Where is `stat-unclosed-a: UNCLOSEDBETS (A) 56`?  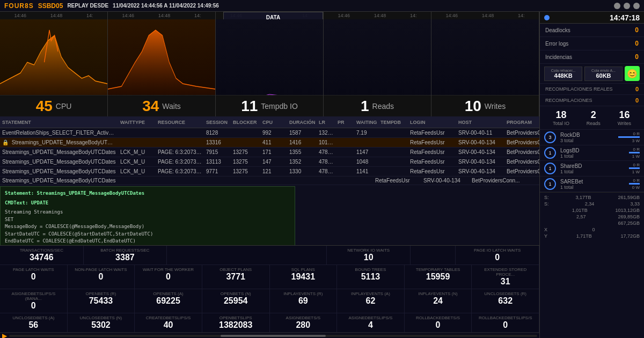 stat-unclosed-a: UNCLOSEDBETS (A) 56 is located at coordinates (34, 323).